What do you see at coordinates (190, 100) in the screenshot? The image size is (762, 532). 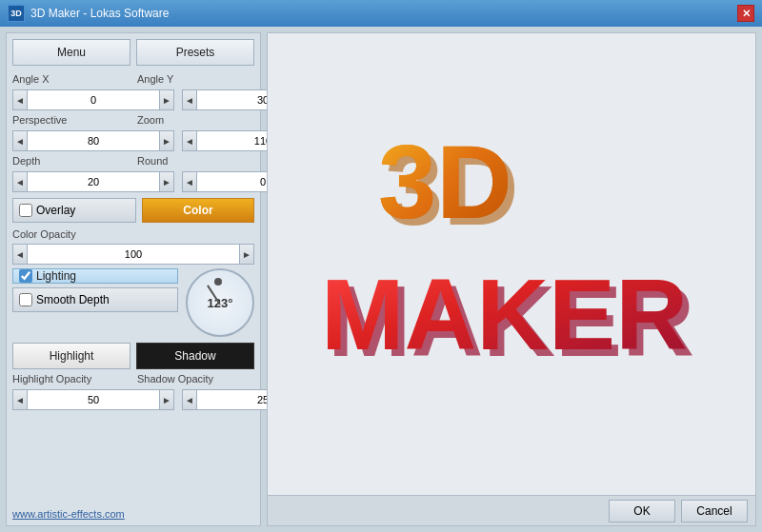 I see `angle-y-left-btn: ◄` at bounding box center [190, 100].